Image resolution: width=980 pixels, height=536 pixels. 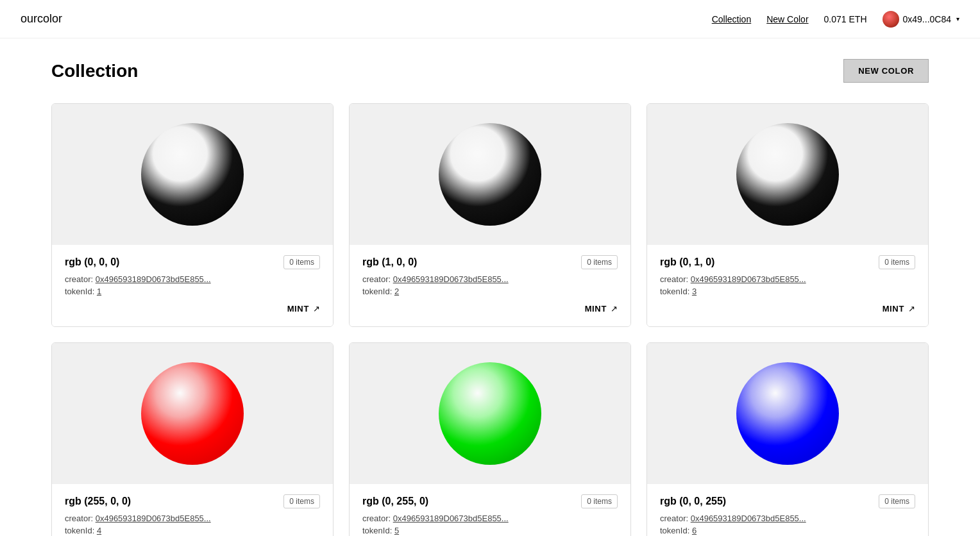 What do you see at coordinates (788, 262) in the screenshot?
I see `card-title-row: rgb (0, 1, 0) 0 items` at bounding box center [788, 262].